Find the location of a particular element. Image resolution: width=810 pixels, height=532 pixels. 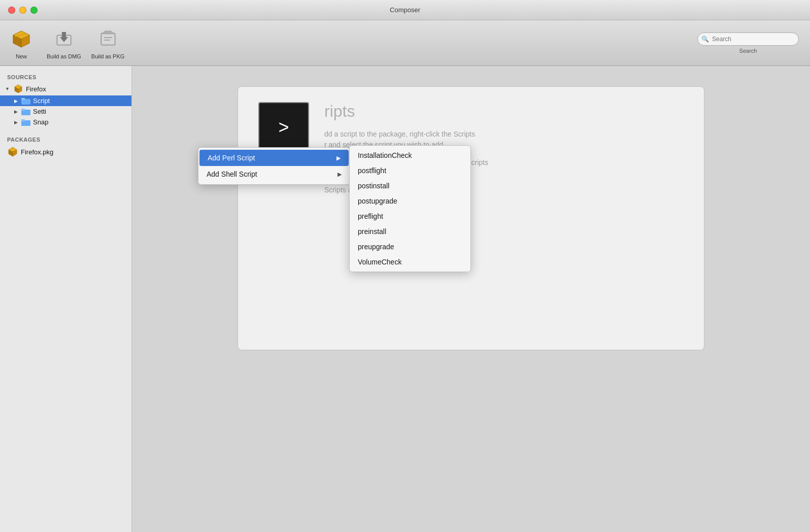

context-menu: Add Perl Script ▶ Add Shell Script ▶ is located at coordinates (274, 166).